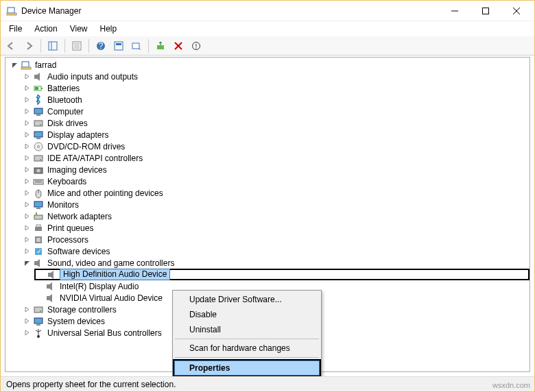 The height and width of the screenshot is (392, 535). I want to click on bluetooth-icon, so click(38, 100).